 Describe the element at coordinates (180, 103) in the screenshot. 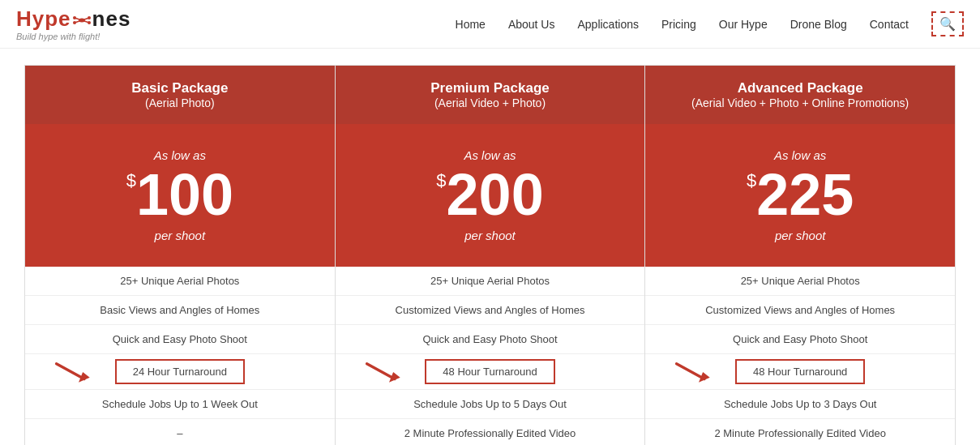

I see `package-sub-basic: (Aerial Photo)` at that location.